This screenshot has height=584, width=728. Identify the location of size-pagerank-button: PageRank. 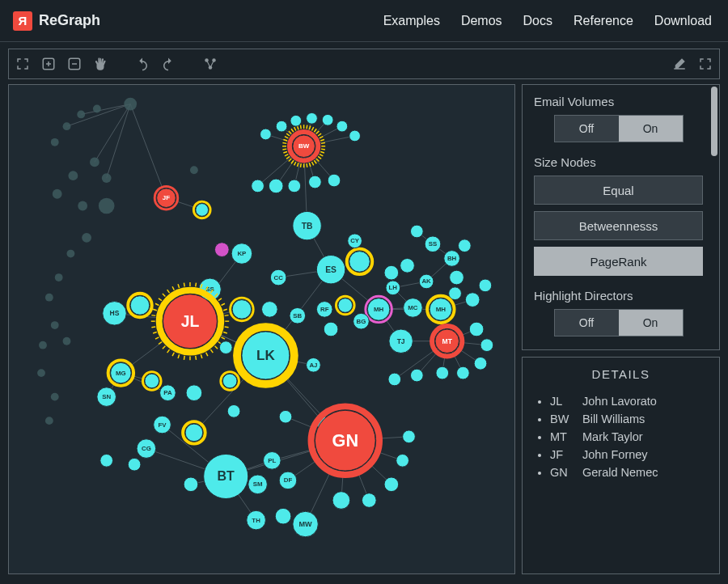
(618, 261).